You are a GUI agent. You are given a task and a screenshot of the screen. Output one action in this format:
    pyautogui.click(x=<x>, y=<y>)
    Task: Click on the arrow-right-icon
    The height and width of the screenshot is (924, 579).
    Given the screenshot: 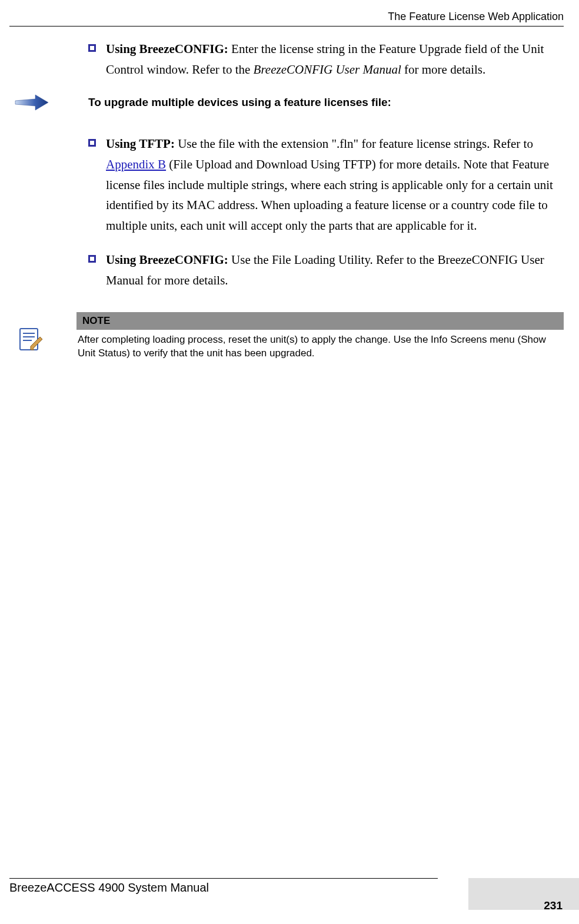 What is the action you would take?
    pyautogui.click(x=32, y=102)
    